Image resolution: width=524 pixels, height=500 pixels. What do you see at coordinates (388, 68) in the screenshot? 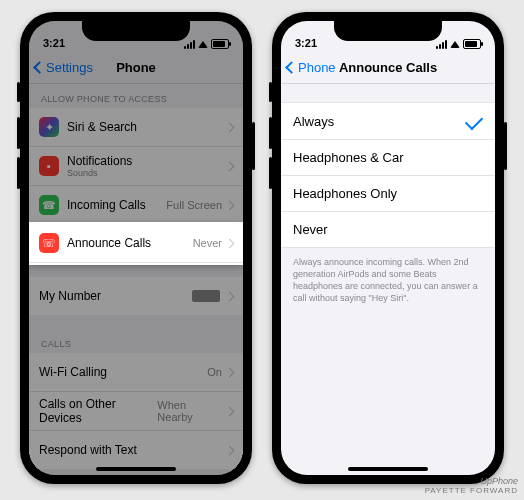
I see `page-title: Announce Calls` at bounding box center [388, 68].